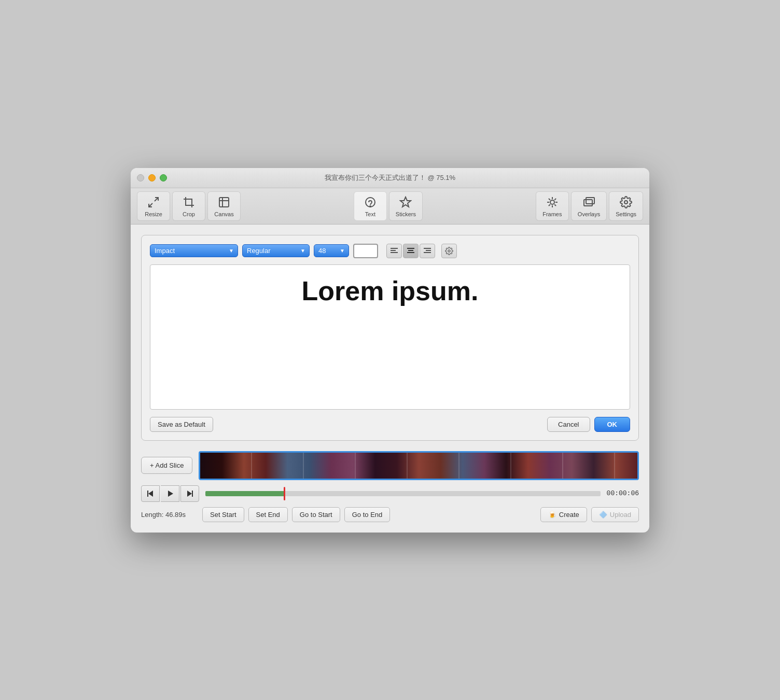 This screenshot has height=700, width=780. What do you see at coordinates (154, 214) in the screenshot?
I see `resize-label: Resize` at bounding box center [154, 214].